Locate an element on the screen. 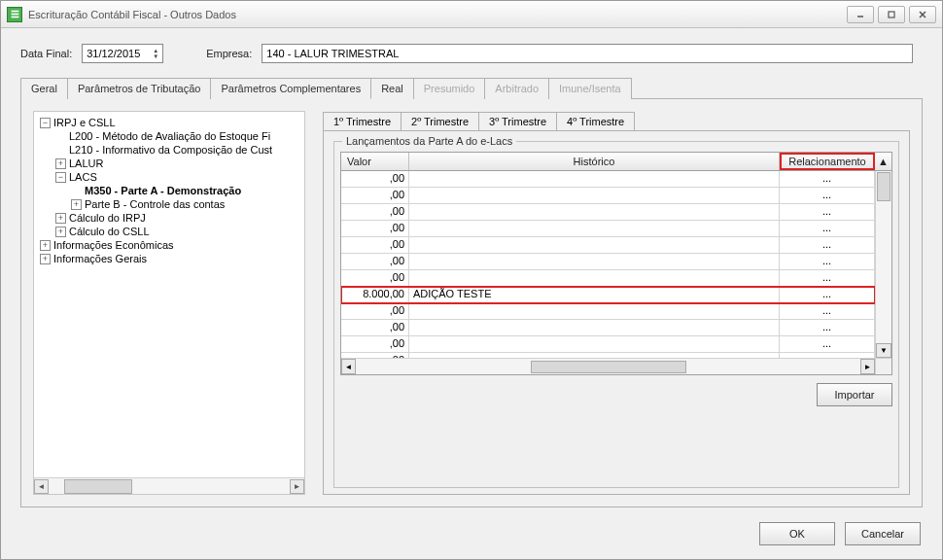 The width and height of the screenshot is (943, 560). tree-node-lacs: −LACS is located at coordinates (169, 177).